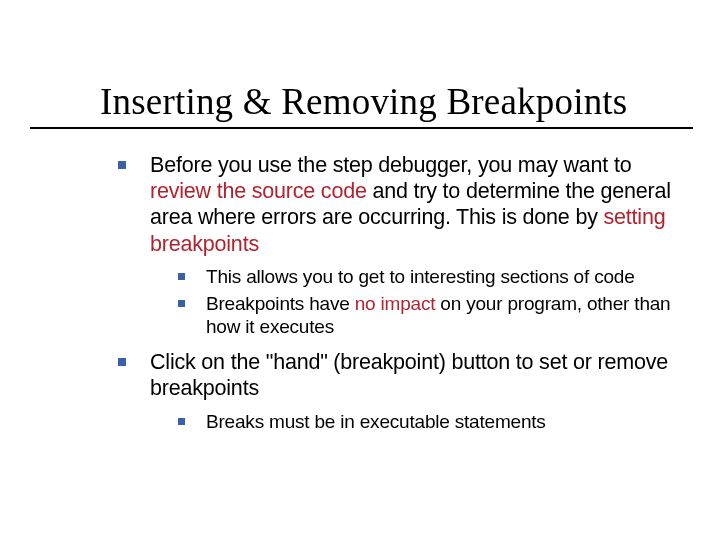 The height and width of the screenshot is (540, 720). Describe the element at coordinates (414, 302) in the screenshot. I see `bullet-list-level-2: This allows you to get to interesting se…` at that location.